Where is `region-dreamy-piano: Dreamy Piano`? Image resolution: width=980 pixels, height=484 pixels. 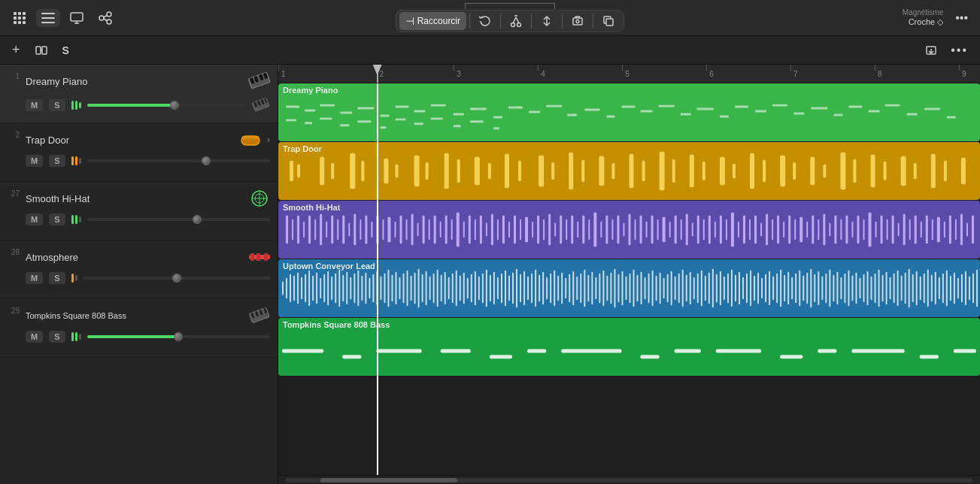 region-dreamy-piano: Dreamy Piano is located at coordinates (629, 113).